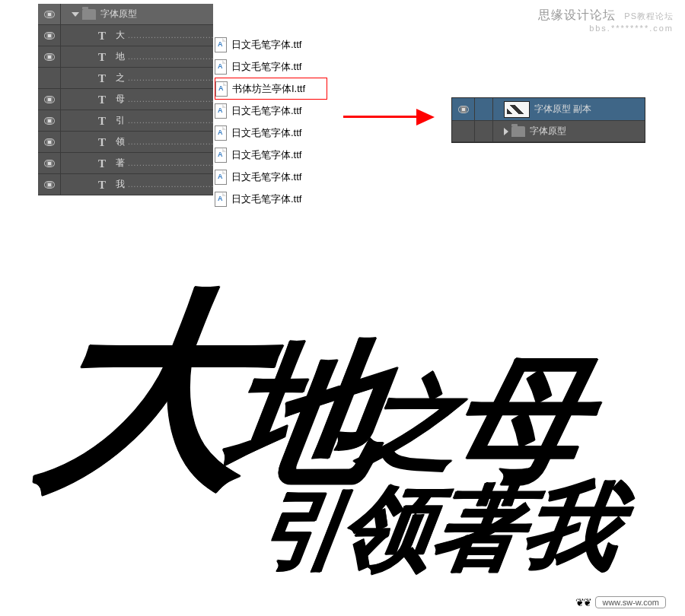 The image size is (685, 616). What do you see at coordinates (120, 35) in the screenshot?
I see `layer-name: 大` at bounding box center [120, 35].